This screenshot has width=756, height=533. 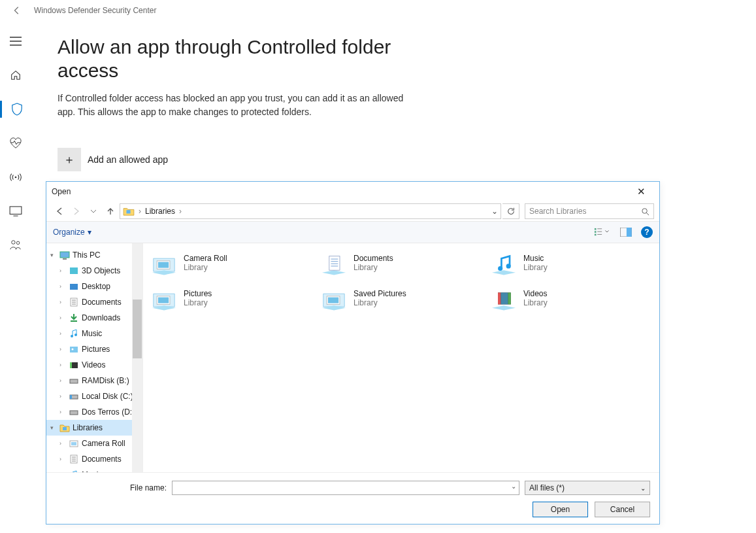 What do you see at coordinates (380, 294) in the screenshot?
I see `library-name: Saved Pictures` at bounding box center [380, 294].